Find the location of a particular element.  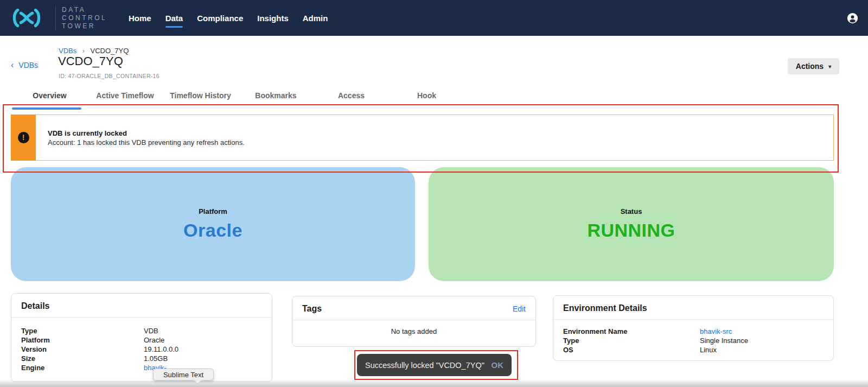

row-label: Engine is located at coordinates (82, 368).